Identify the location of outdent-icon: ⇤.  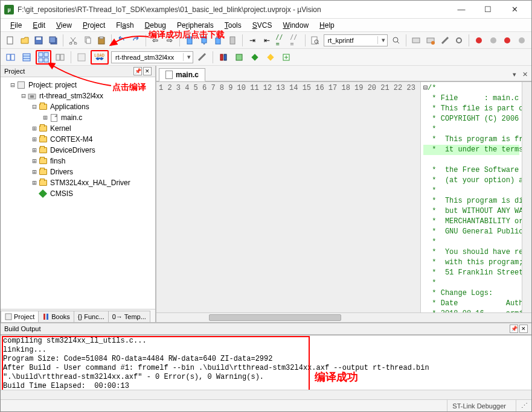
(267, 40).